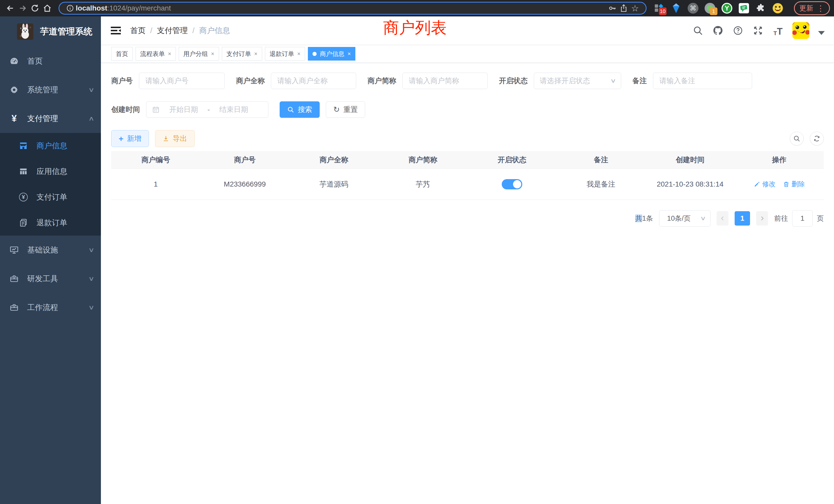 The image size is (834, 504). I want to click on field-merchant-shortname: 商户简称, so click(428, 81).